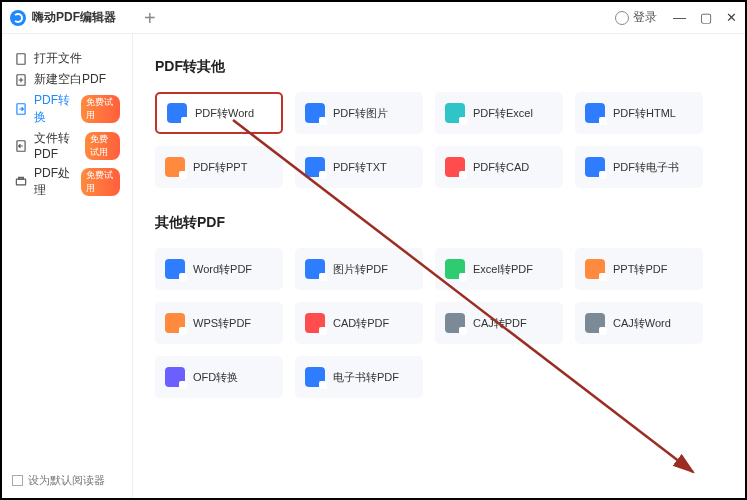 The width and height of the screenshot is (747, 500). What do you see at coordinates (636, 18) in the screenshot?
I see `login-button: 登录` at bounding box center [636, 18].